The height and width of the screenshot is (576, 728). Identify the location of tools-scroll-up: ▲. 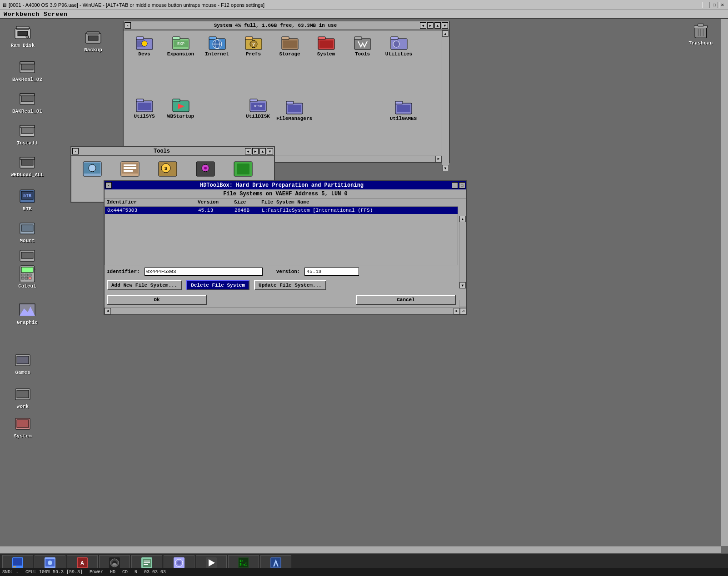
(263, 151).